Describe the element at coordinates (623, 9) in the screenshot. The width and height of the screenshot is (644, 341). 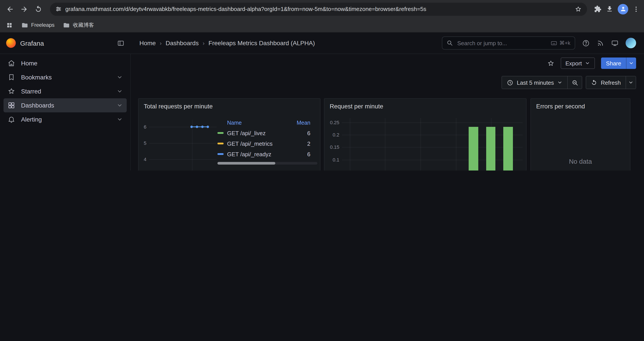
I see `person-icon` at that location.